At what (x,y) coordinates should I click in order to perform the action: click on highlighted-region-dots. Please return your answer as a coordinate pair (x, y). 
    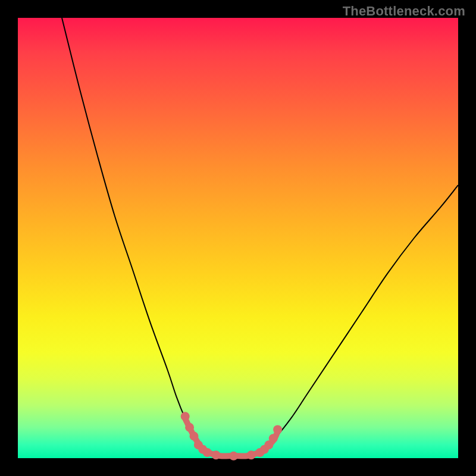
    Looking at the image, I should click on (231, 436).